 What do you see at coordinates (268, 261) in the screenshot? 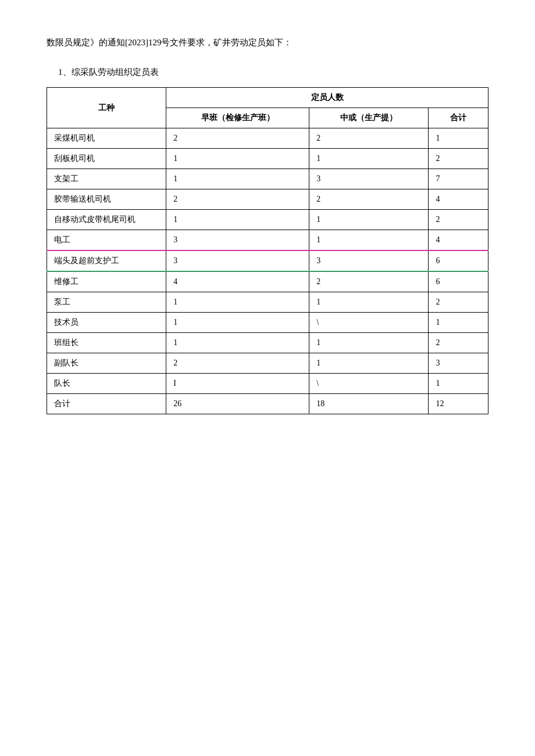
I see `table-row: 端头及超前支护工 3 3 6` at bounding box center [268, 261].